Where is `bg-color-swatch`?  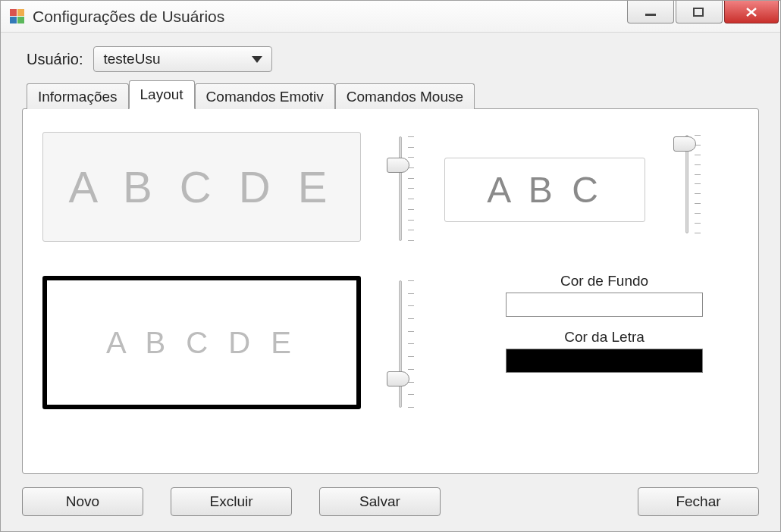
bg-color-swatch is located at coordinates (604, 305).